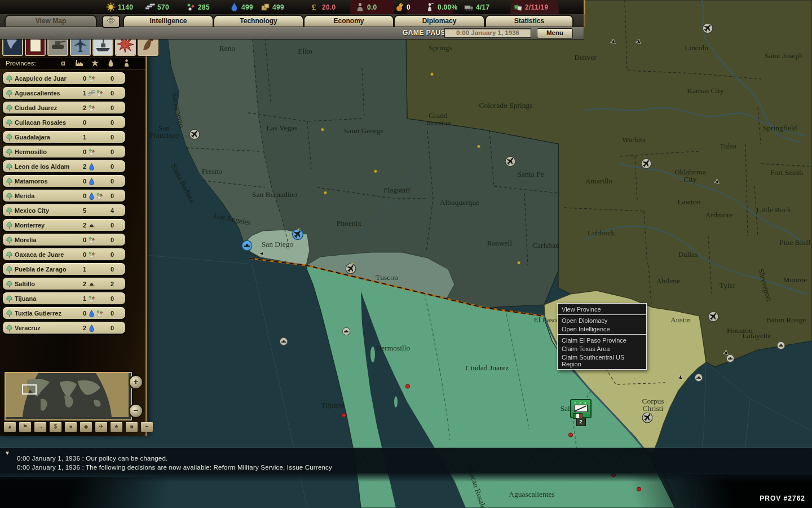  What do you see at coordinates (21, 63) in the screenshot?
I see `provinces-header-label: Provinces:` at bounding box center [21, 63].